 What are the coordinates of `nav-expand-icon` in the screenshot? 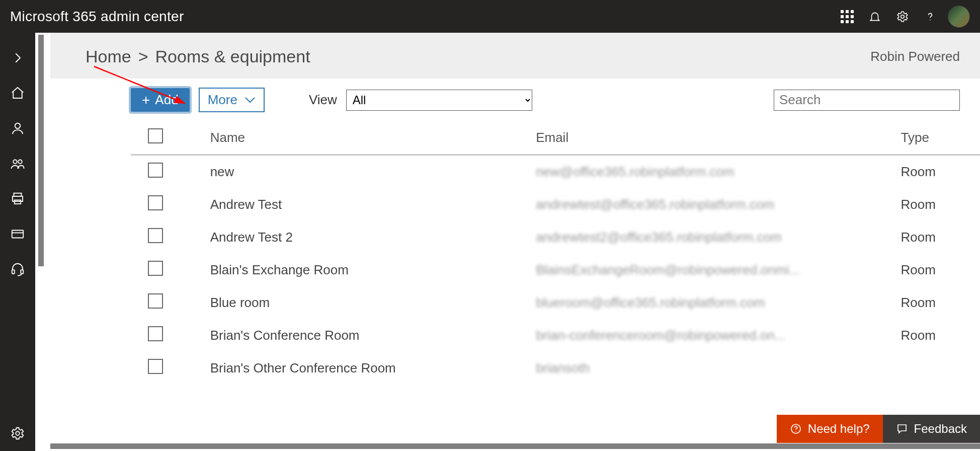 It's located at (18, 58).